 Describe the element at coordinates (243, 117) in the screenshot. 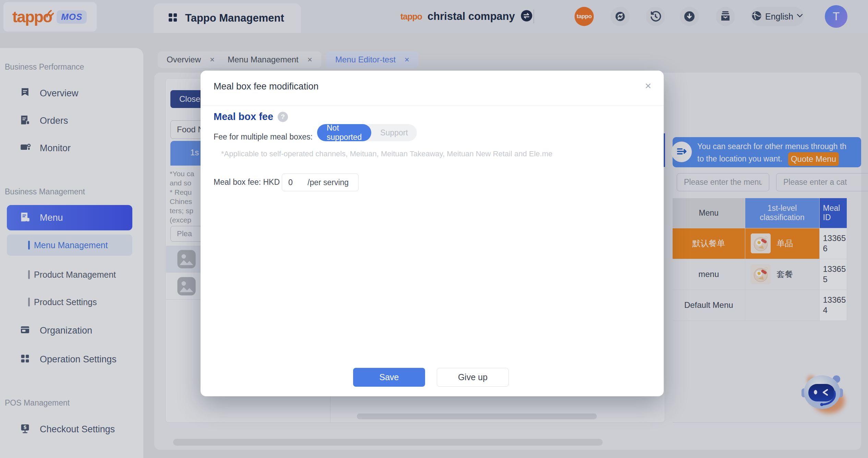

I see `meal-box-fee-heading-text: Meal box fee` at that location.